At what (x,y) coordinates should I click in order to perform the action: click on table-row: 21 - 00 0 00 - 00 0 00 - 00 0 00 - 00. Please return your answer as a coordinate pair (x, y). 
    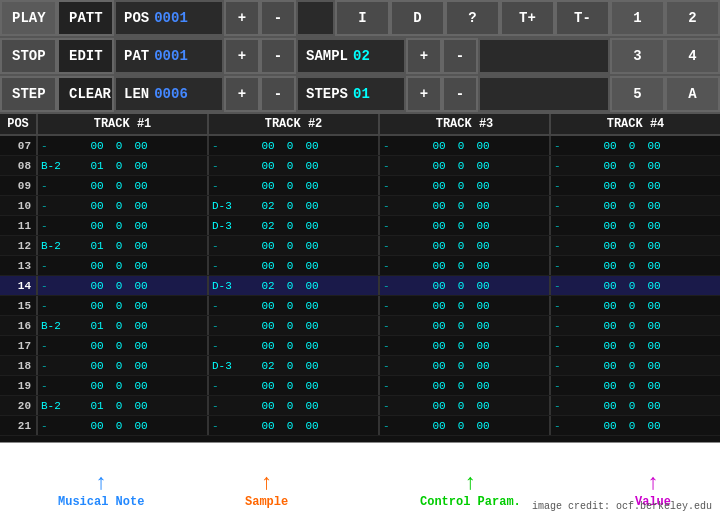
    Looking at the image, I should click on (360, 426).